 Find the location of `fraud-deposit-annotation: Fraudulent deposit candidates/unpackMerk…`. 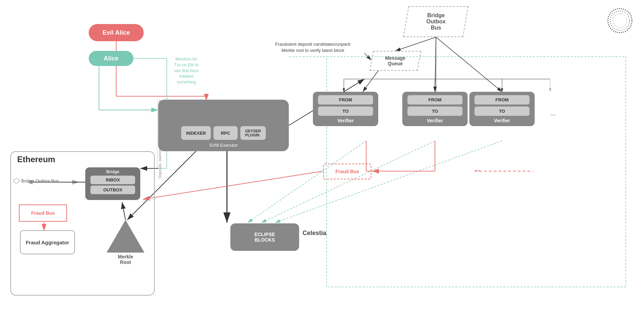

fraud-deposit-annotation: Fraudulent deposit candidates/unpackMerk… is located at coordinates (313, 47).